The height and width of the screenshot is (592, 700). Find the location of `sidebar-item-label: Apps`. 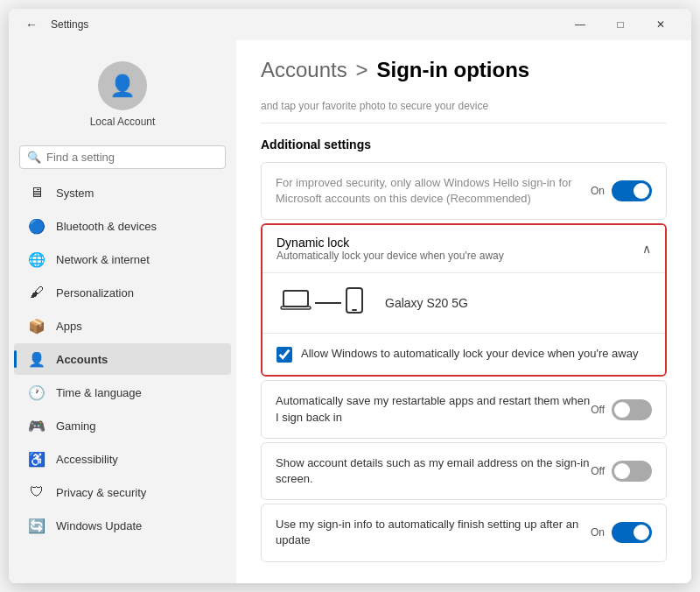

sidebar-item-label: Apps is located at coordinates (69, 326).